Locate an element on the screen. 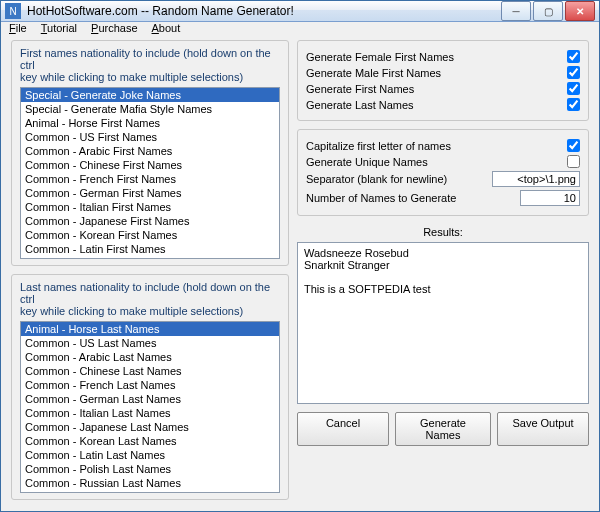 Image resolution: width=600 pixels, height=512 pixels. titlebar: N HotHotSoftware.com -- Random Name Gene… is located at coordinates (300, 12).